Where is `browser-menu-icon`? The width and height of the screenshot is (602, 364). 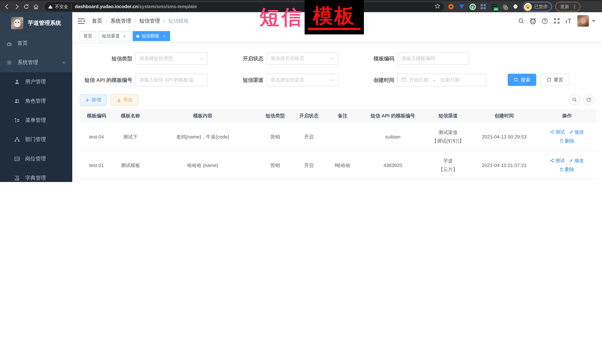 browser-menu-icon is located at coordinates (575, 7).